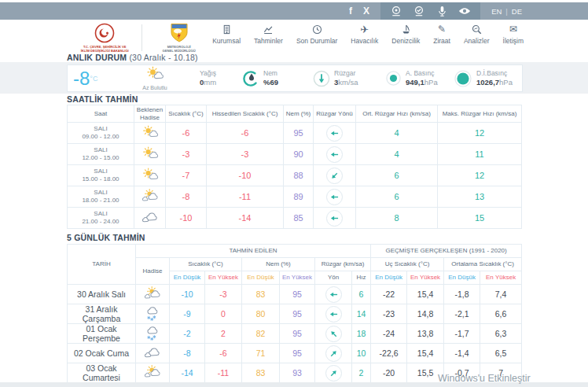 The image size is (588, 387). Describe the element at coordinates (297, 278) in the screenshot. I see `hum-max-header: En Yüksek` at that location.